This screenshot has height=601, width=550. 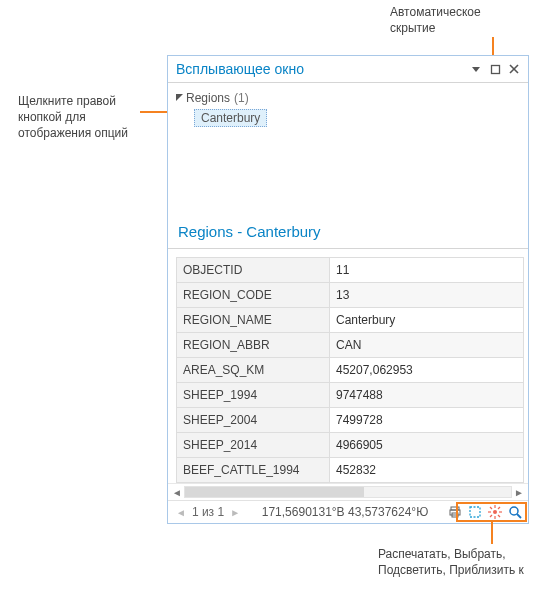 I want to click on record-position: 1 из 1, so click(x=208, y=512).